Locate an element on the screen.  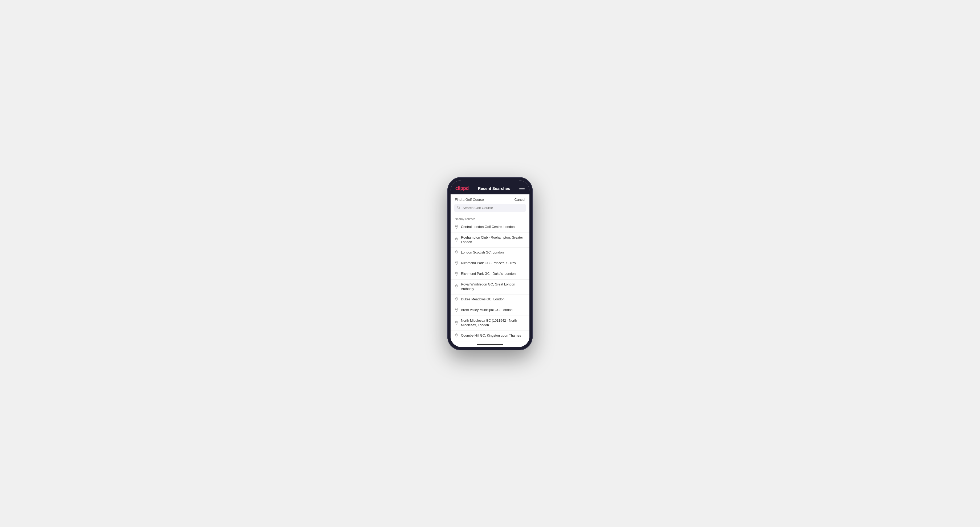
course-name: Richmond Park GC - Duke's, London is located at coordinates (488, 274).